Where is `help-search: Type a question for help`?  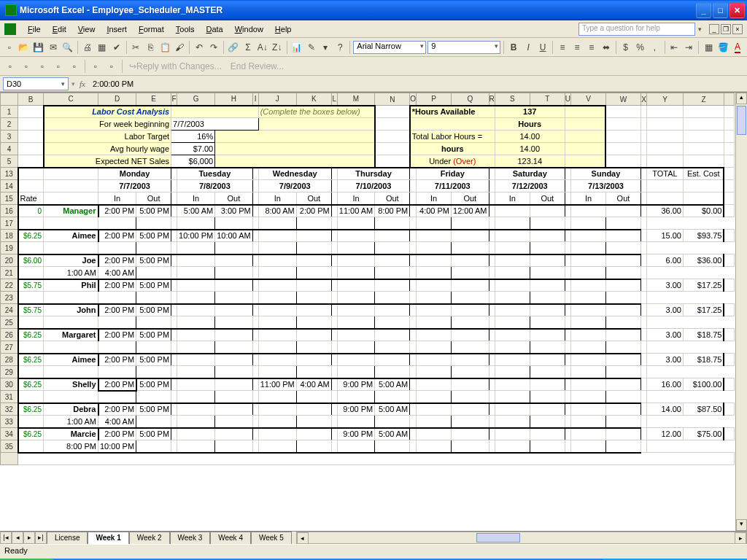
help-search: Type a question for help is located at coordinates (637, 29).